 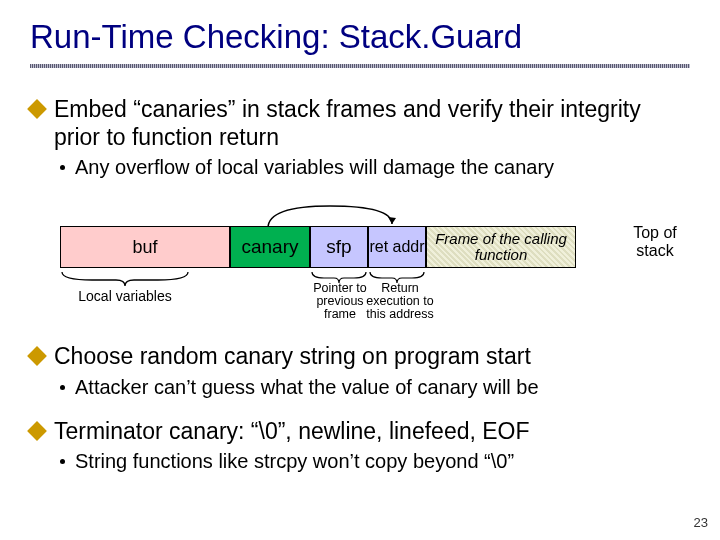 I want to click on cell-buf: buf, so click(x=145, y=247).